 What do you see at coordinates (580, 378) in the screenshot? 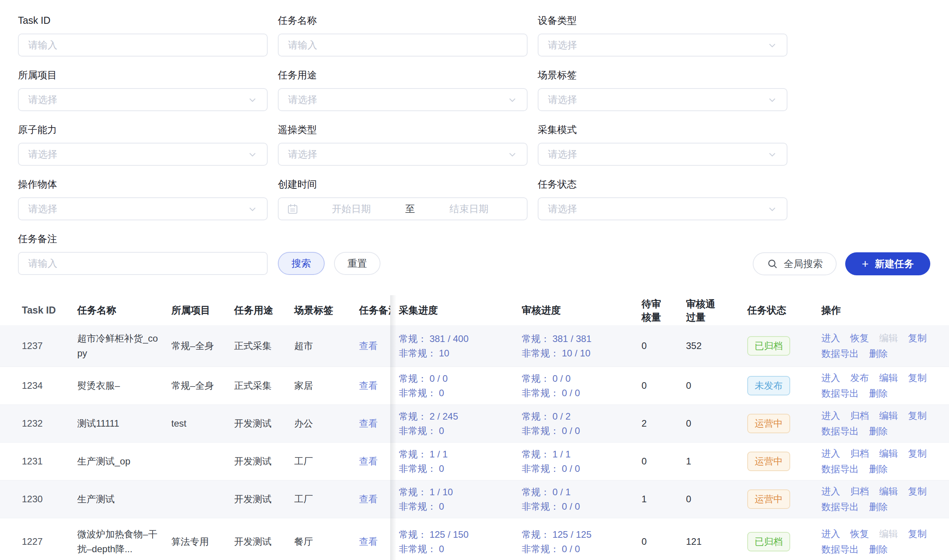
I see `progress-line: 常规： 0 / 0` at bounding box center [580, 378].